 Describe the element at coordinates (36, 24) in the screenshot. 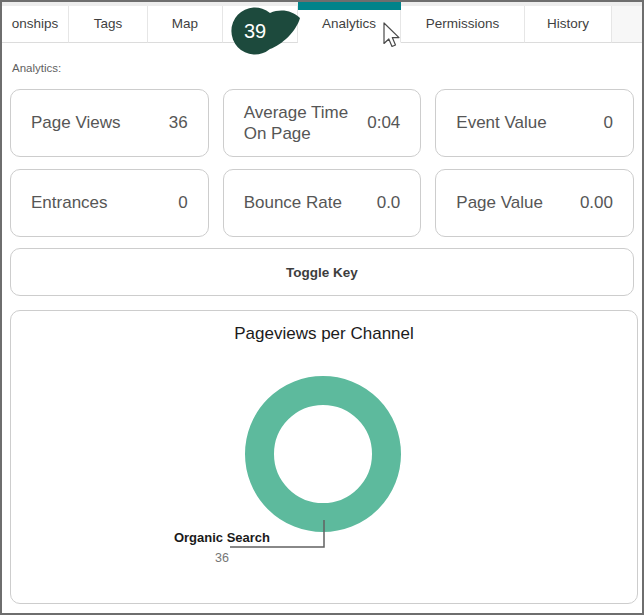

I see `tab-relationships-truncated: onships` at that location.